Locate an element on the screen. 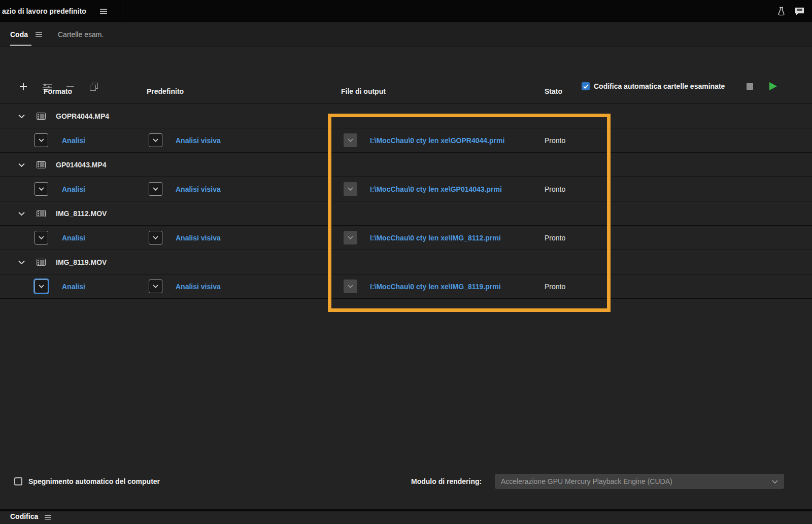 The image size is (812, 524). auto-shutdown-label: Spegnimento automatico del computer is located at coordinates (94, 481).